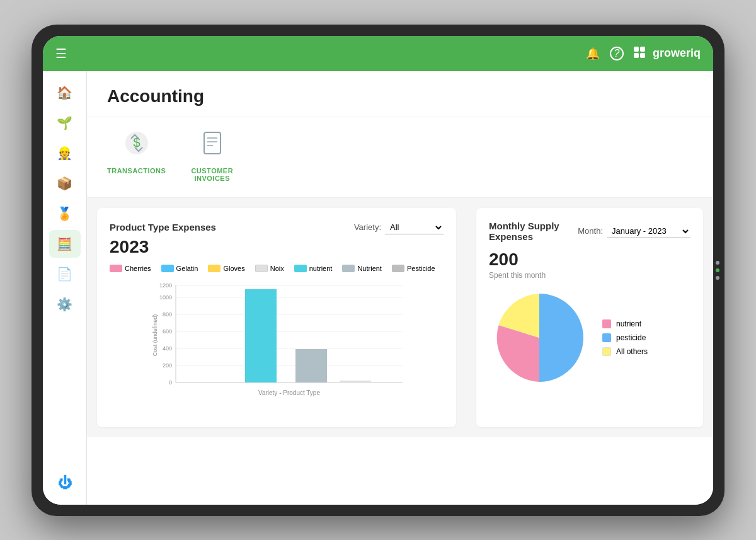 The height and width of the screenshot is (540, 756). Describe the element at coordinates (421, 268) in the screenshot. I see `legend-label-pesticide: Pesticide` at that location.